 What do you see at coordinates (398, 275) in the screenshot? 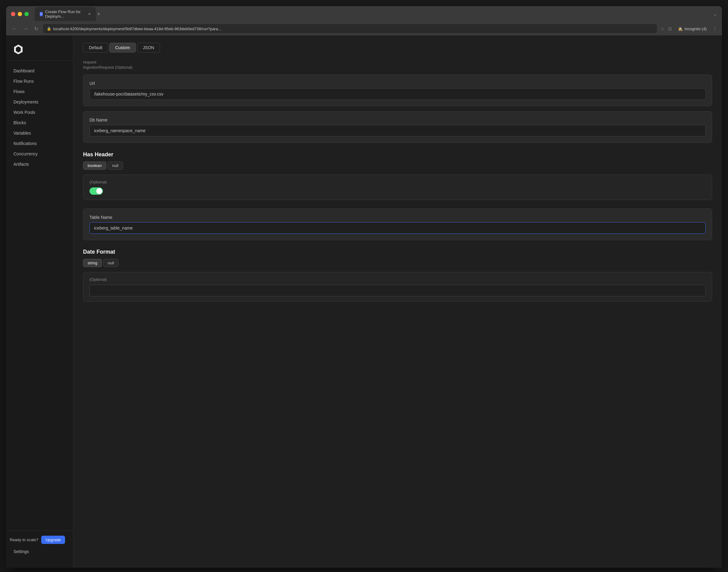
I see `date-format-section: Date Format string null (Optional)` at bounding box center [398, 275].